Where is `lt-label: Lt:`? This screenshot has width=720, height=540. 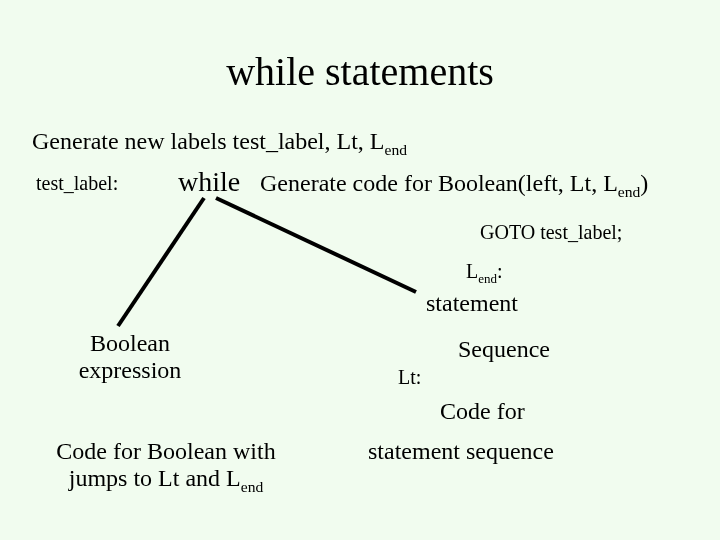
lt-label: Lt: is located at coordinates (410, 378).